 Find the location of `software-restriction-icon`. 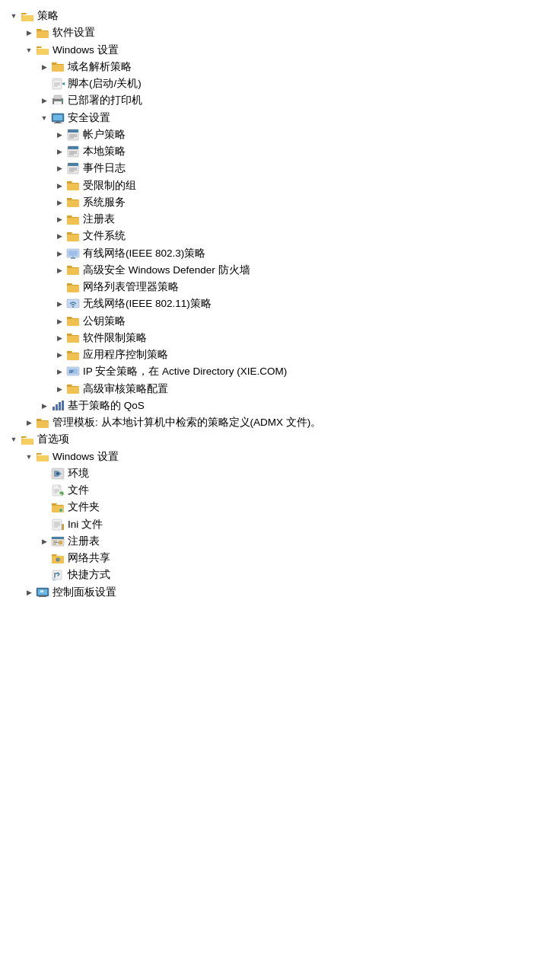

software-restriction-icon is located at coordinates (73, 338).